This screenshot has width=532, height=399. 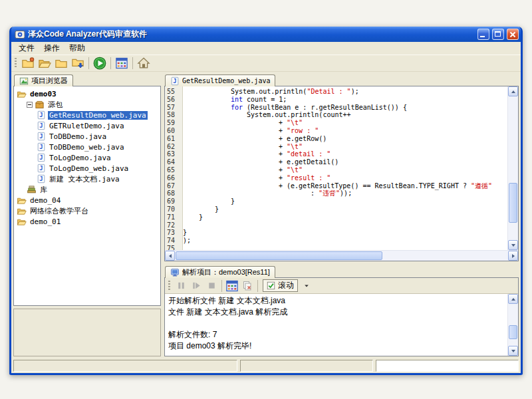 What do you see at coordinates (87, 136) in the screenshot?
I see `tree-item: JToDBDemo.java` at bounding box center [87, 136].